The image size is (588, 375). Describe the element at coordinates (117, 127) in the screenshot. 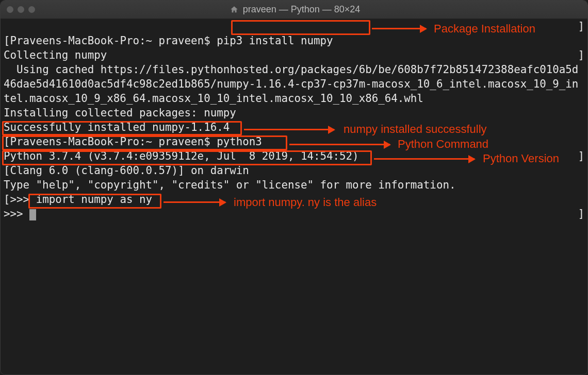

I see `output-success: Successfully installed numpy-1.16.4` at that location.